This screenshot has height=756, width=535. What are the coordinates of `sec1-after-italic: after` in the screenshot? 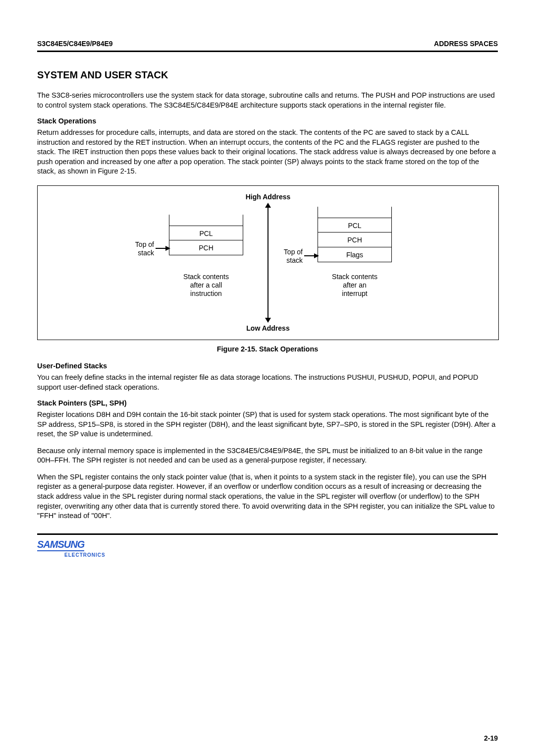 It's located at (164, 162).